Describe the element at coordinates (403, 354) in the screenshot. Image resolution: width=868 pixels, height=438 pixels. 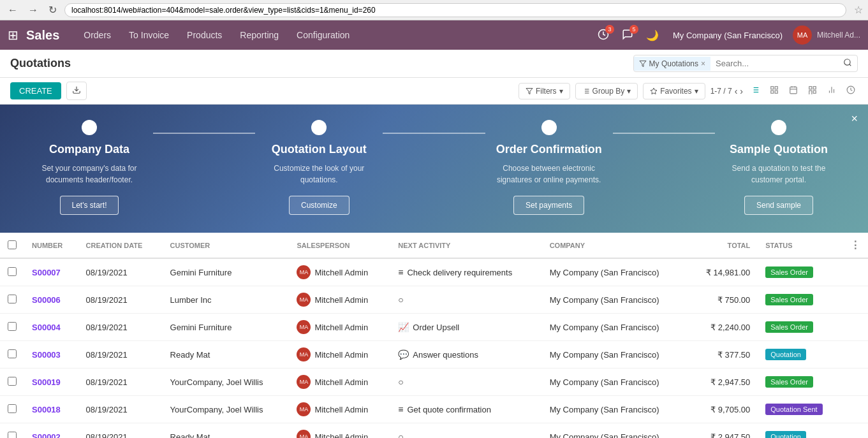
I see `activity-icon: 💬` at that location.